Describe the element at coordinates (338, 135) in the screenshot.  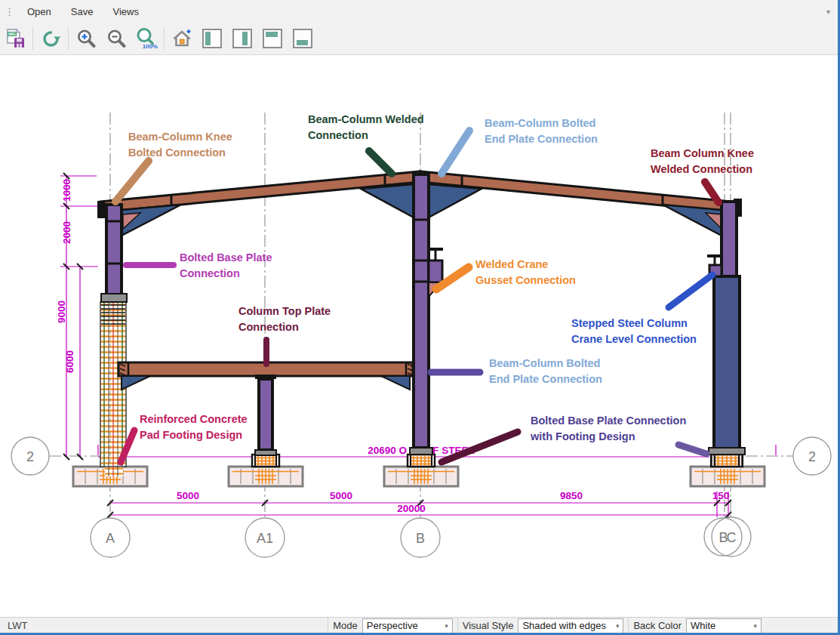
I see `label-roof-welded-2: Connection` at that location.